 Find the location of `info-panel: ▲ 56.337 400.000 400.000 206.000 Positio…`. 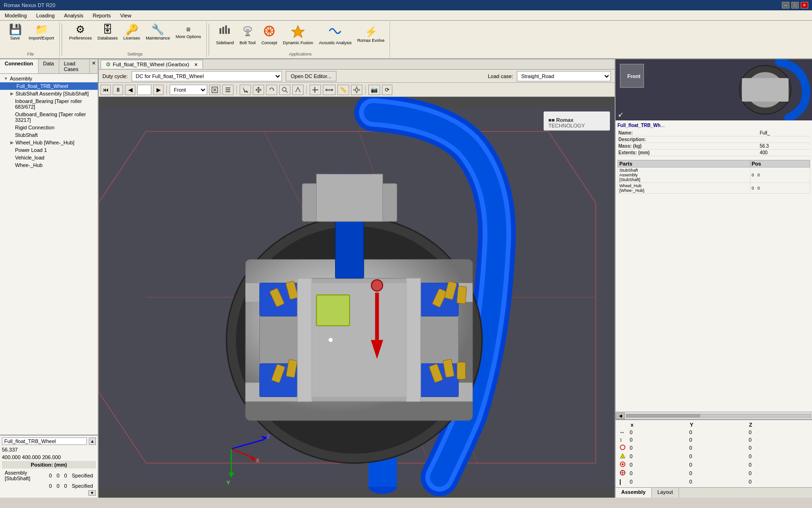

info-panel: ▲ 56.337 400.000 400.000 206.000 Positio… is located at coordinates (49, 466).